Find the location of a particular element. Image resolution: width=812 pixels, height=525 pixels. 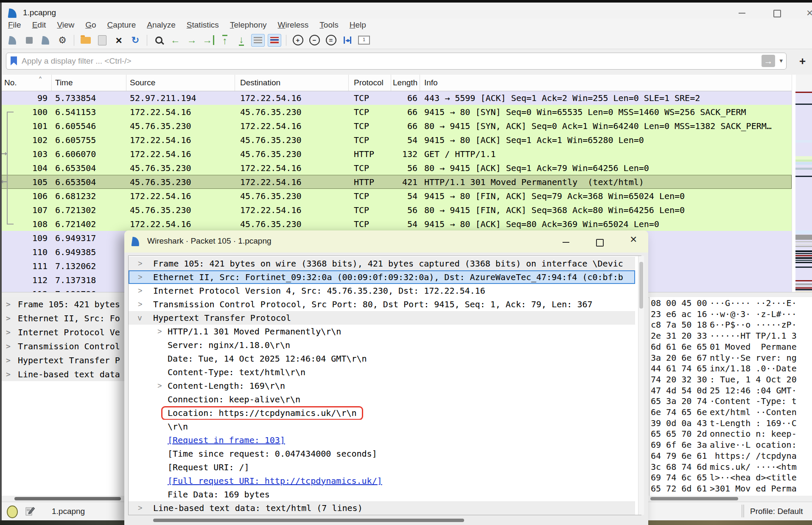

column-header-time: Time is located at coordinates (89, 83).